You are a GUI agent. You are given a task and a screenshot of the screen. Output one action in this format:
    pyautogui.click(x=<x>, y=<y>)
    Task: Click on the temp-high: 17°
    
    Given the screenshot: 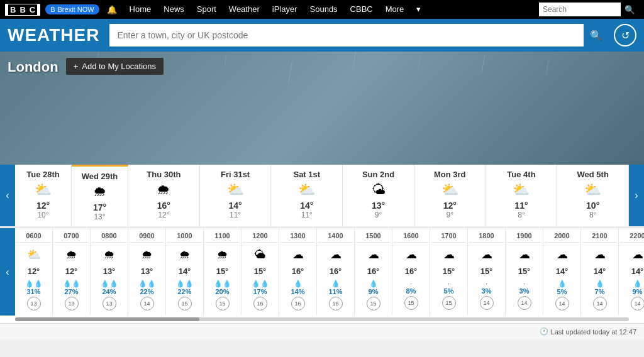 What is the action you would take?
    pyautogui.click(x=99, y=207)
    